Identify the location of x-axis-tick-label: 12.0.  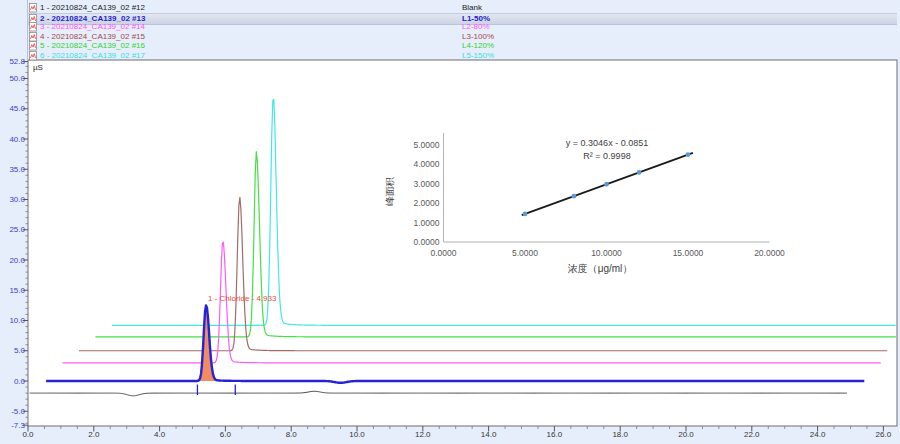
(423, 434).